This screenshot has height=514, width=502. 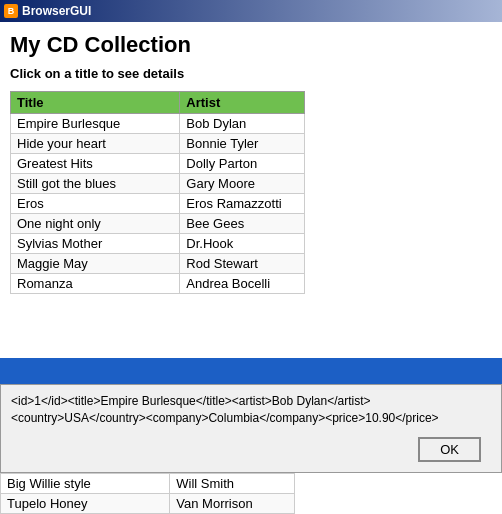 What do you see at coordinates (251, 410) in the screenshot?
I see `dialog-text: <id>1</id><title>Empire Burlesque</title…` at bounding box center [251, 410].